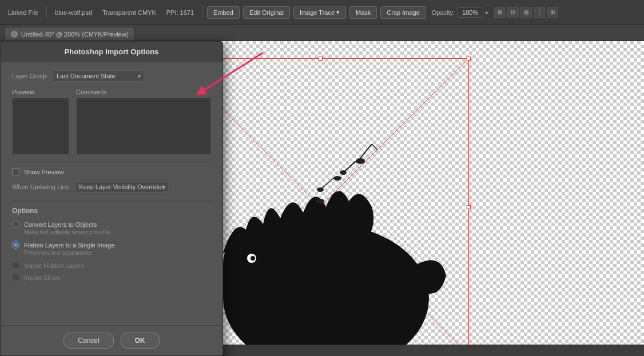 This screenshot has width=644, height=356. I want to click on import-slices-label: Import Slices, so click(42, 278).